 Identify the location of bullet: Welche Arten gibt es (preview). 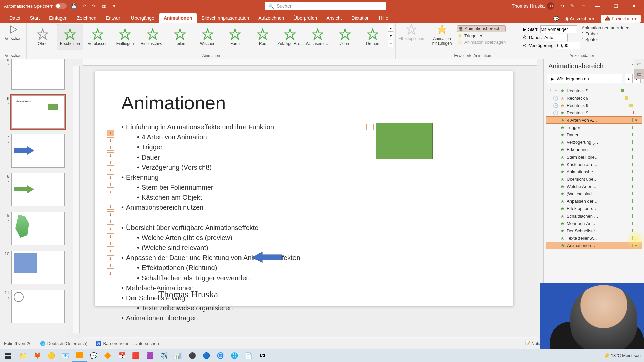
(264, 238).